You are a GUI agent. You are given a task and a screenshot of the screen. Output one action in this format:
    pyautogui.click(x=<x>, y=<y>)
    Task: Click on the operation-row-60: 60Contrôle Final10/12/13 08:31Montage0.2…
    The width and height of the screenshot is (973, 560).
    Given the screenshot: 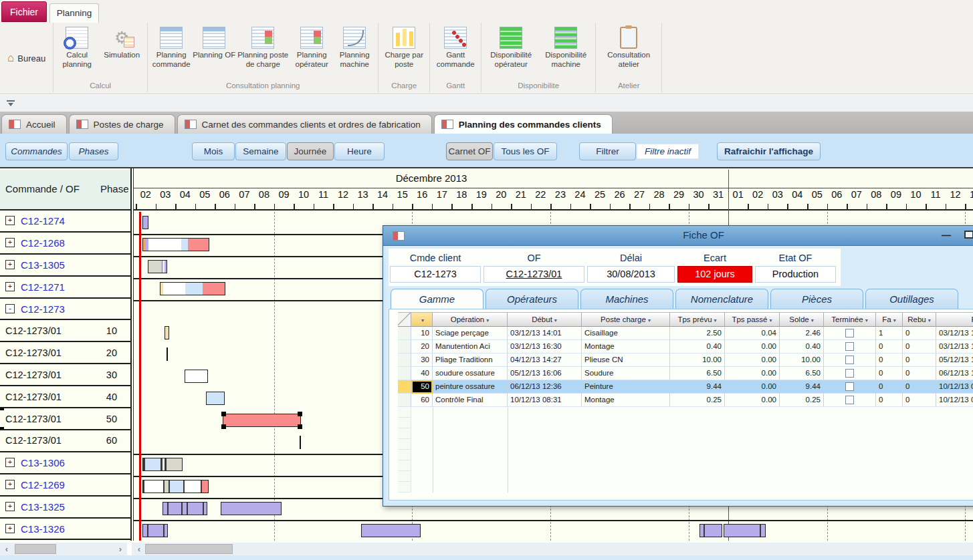 What is the action you would take?
    pyautogui.click(x=685, y=400)
    